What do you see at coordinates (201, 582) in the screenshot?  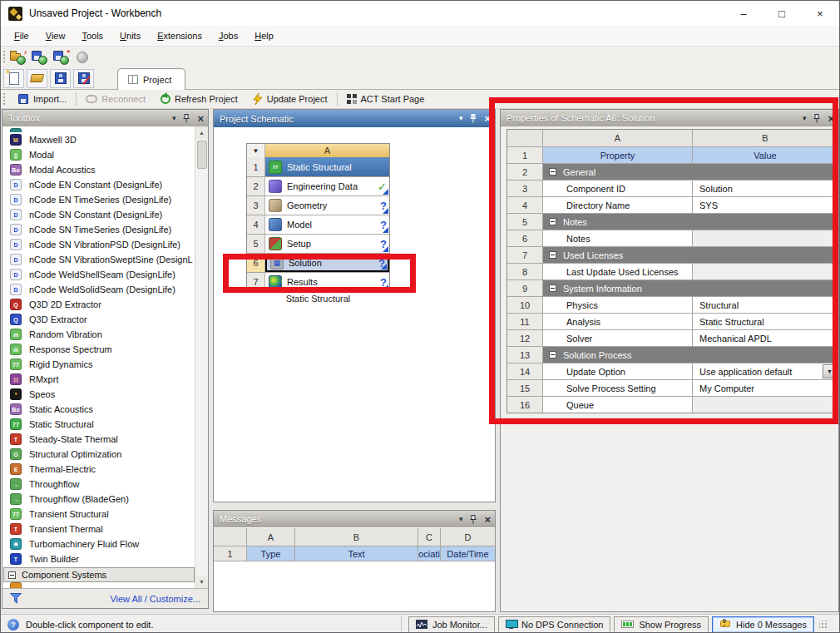 I see `scroll-down-icon: ▼` at bounding box center [201, 582].